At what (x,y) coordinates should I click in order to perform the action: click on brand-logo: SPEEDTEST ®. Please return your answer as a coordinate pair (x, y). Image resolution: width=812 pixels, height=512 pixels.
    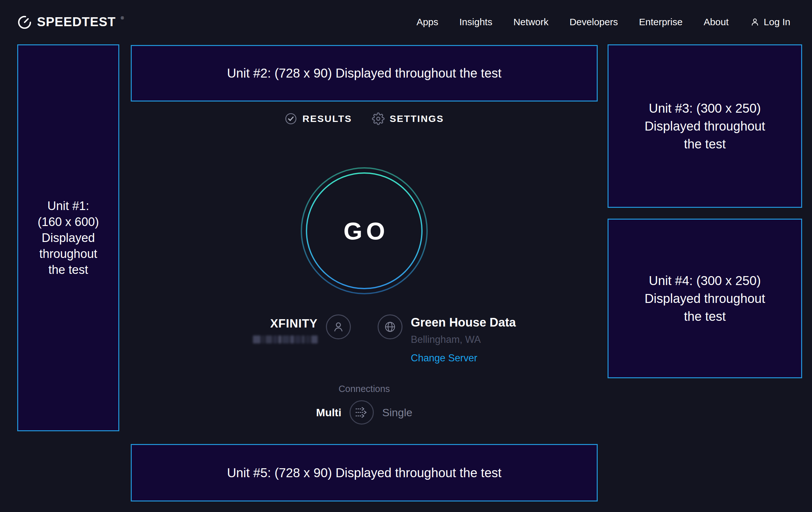
    Looking at the image, I should click on (70, 22).